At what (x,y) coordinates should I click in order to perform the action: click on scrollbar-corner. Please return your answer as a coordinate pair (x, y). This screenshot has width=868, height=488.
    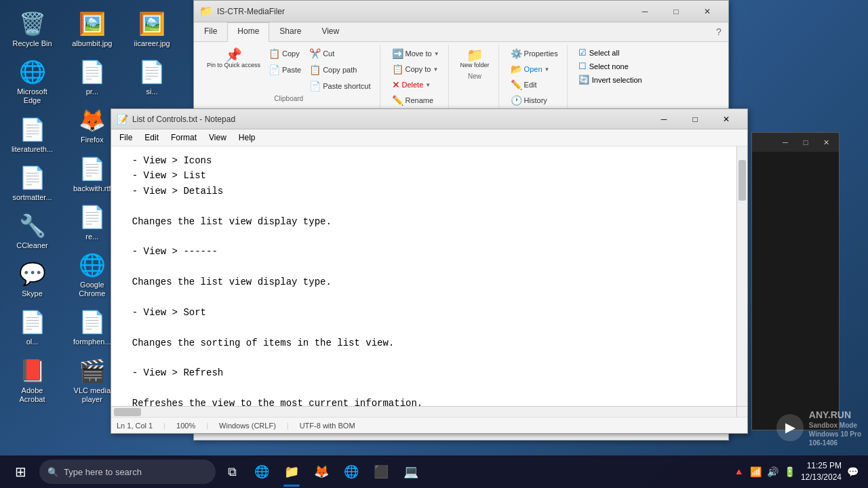
    Looking at the image, I should click on (742, 411).